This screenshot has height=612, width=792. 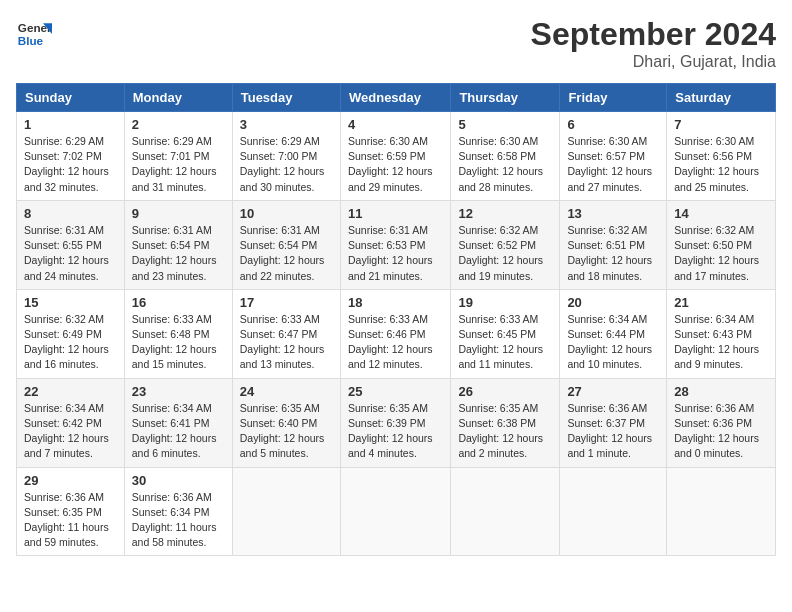 I want to click on day-number: 26, so click(x=505, y=392).